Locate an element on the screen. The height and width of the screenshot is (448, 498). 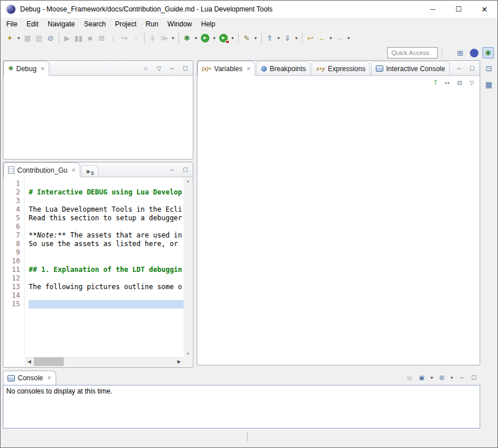
display-selected-console-icon: ▣ is located at coordinates (422, 377).